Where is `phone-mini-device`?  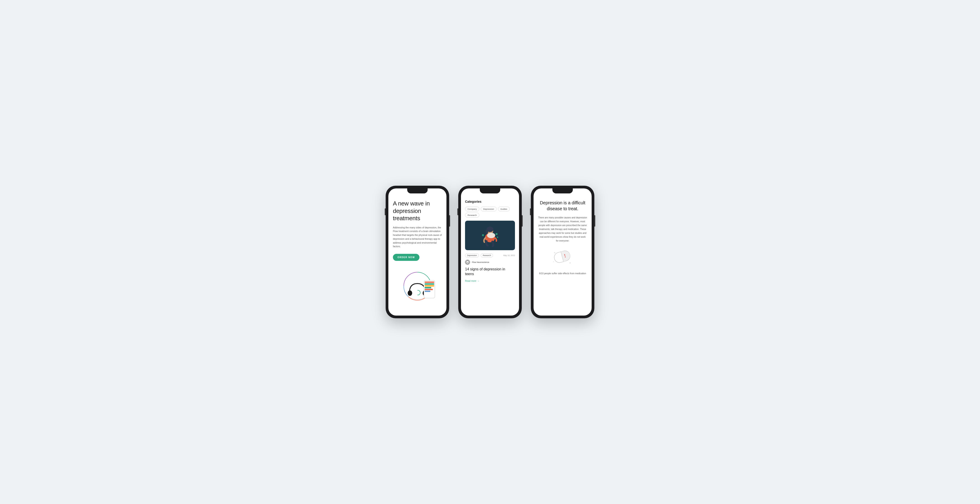 phone-mini-device is located at coordinates (430, 289).